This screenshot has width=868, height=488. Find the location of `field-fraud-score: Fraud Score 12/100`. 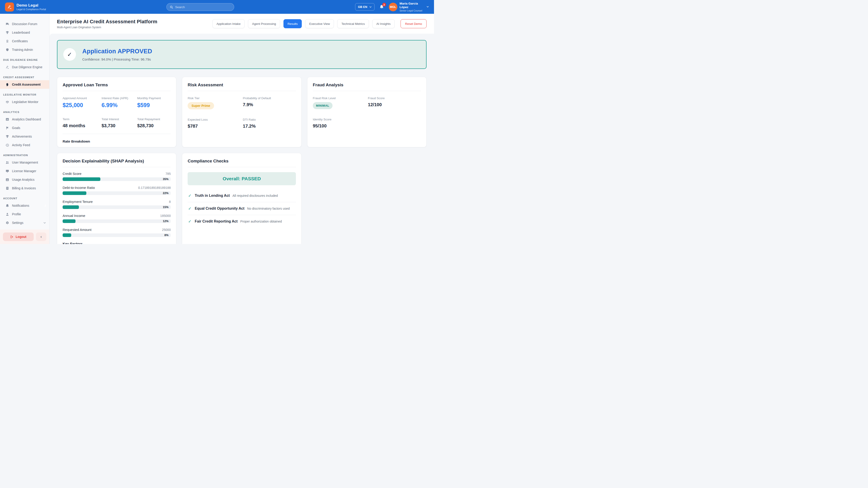

field-fraud-score: Fraud Score 12/100 is located at coordinates (394, 103).